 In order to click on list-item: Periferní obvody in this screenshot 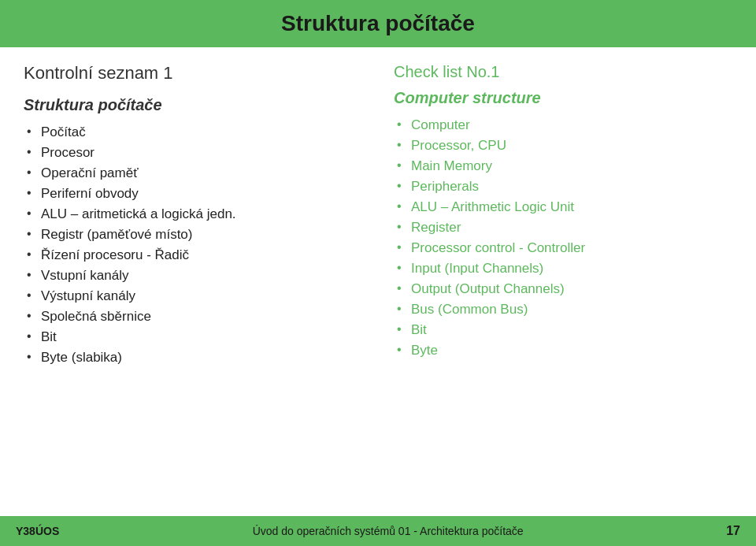, I will do `click(193, 194)`.